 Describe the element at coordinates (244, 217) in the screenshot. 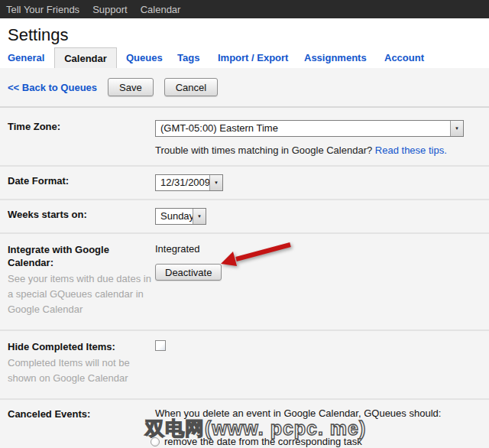

I see `row-week-start: Weeks starts on: Sunday ▼` at that location.